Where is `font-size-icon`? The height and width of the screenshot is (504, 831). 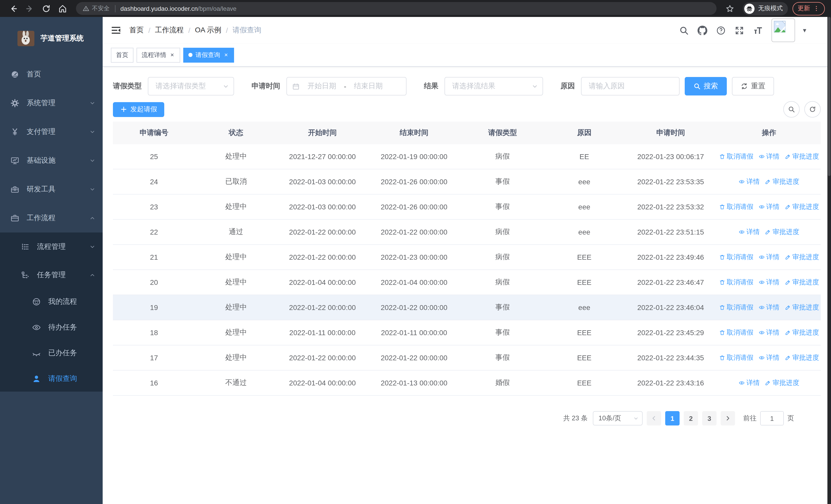
font-size-icon is located at coordinates (758, 30).